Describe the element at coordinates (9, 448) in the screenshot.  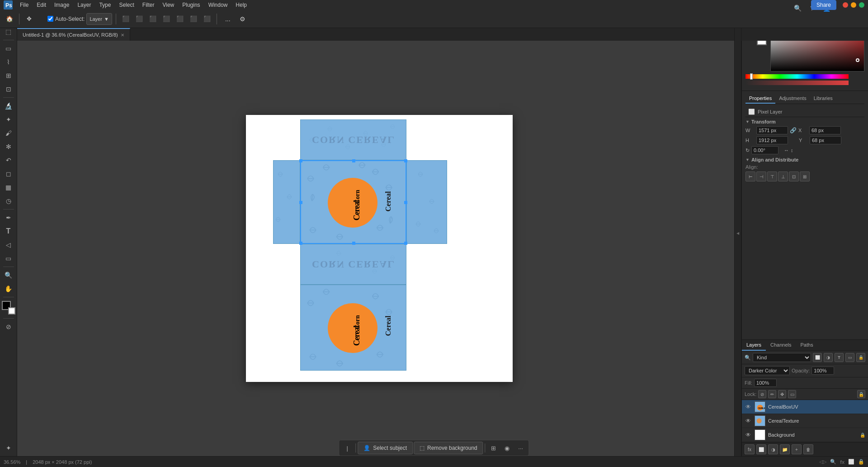
I see `extra-tools-button: ✦` at that location.